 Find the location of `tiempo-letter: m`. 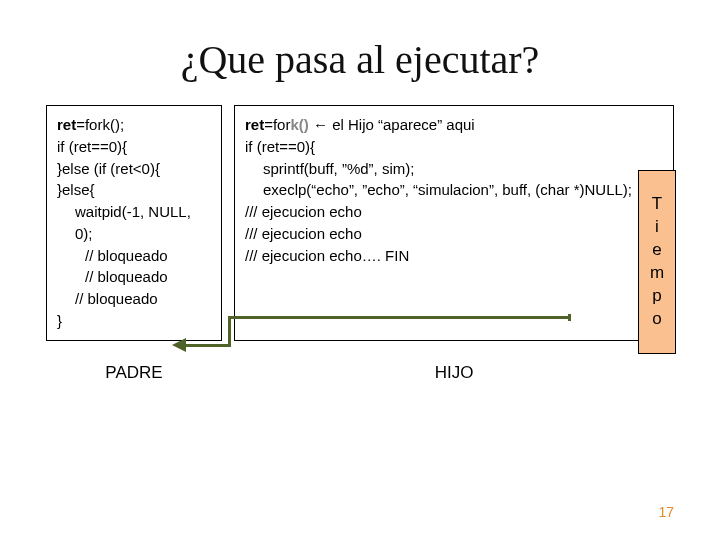

tiempo-letter: m is located at coordinates (657, 274).